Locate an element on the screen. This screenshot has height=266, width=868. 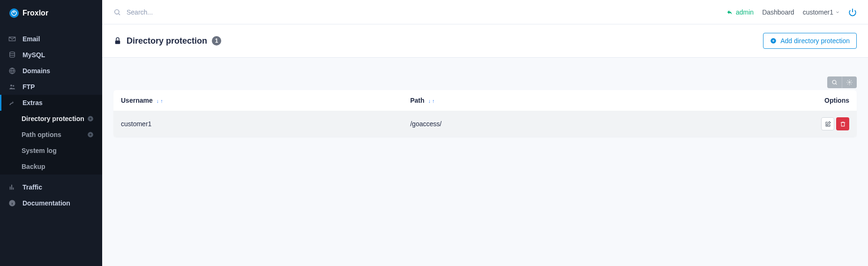
extras-subnav: Directory protection Path options System… is located at coordinates (51, 143).